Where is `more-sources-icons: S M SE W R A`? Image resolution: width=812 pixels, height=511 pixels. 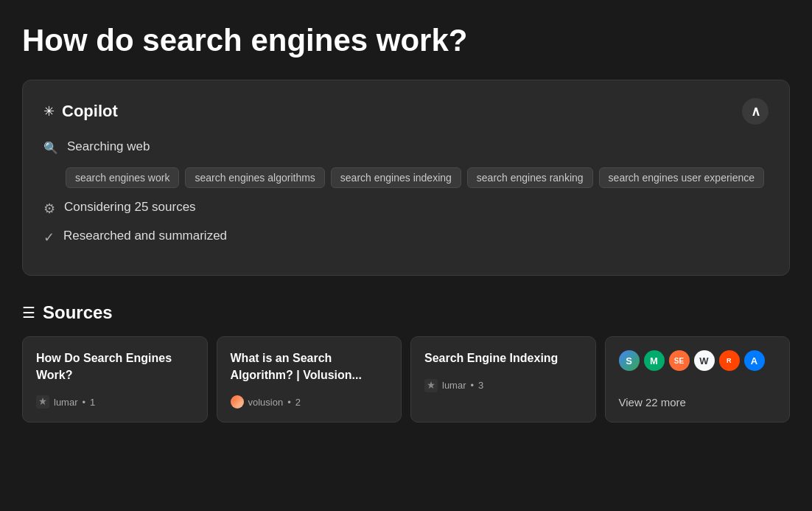 more-sources-icons: S M SE W R A is located at coordinates (698, 361).